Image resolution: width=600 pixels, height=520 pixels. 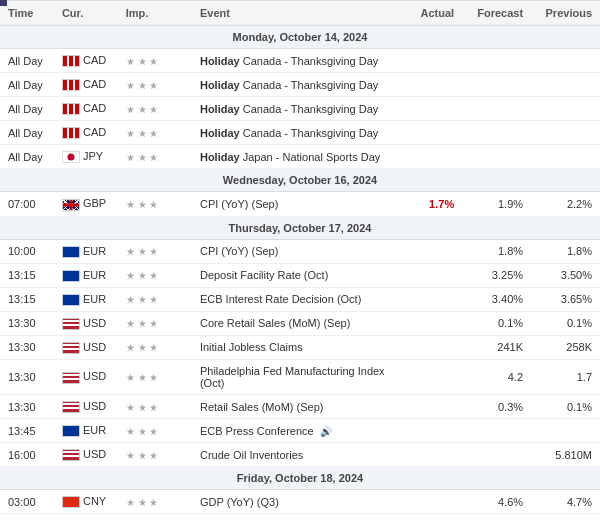 What do you see at coordinates (566, 455) in the screenshot?
I see `event-previous: 5.810M` at bounding box center [566, 455].